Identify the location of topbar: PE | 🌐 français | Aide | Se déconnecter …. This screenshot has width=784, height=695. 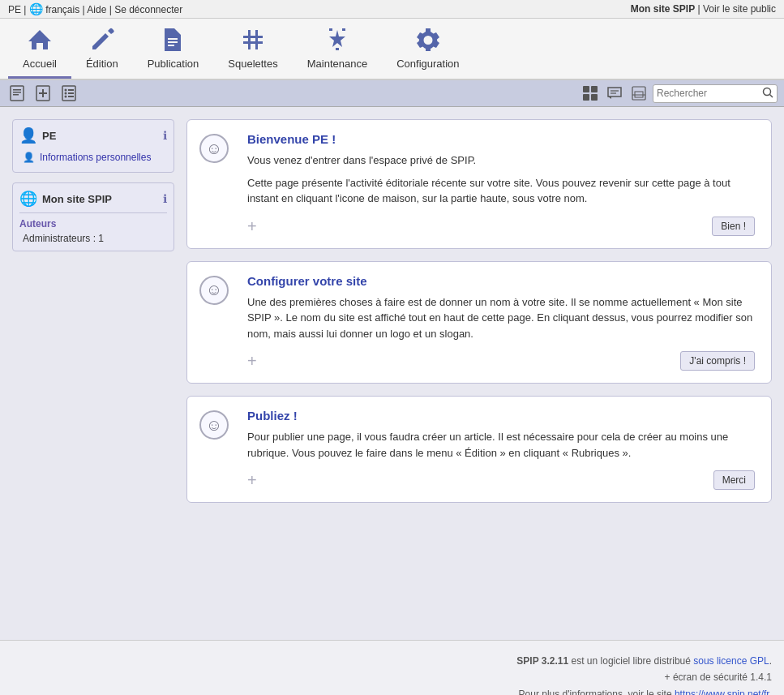
(392, 10).